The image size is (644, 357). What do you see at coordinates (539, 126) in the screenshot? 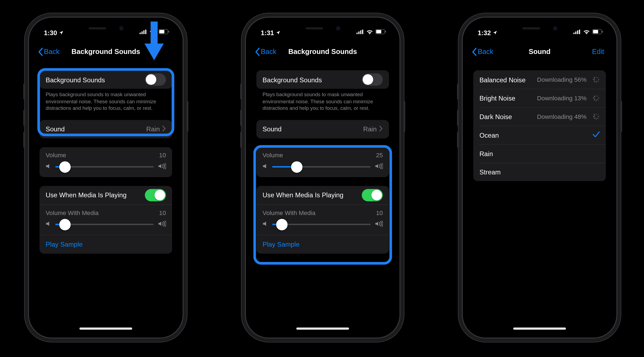
I see `sounds-list: Balanced NoiseDownloading 56%Bright Nois…` at bounding box center [539, 126].